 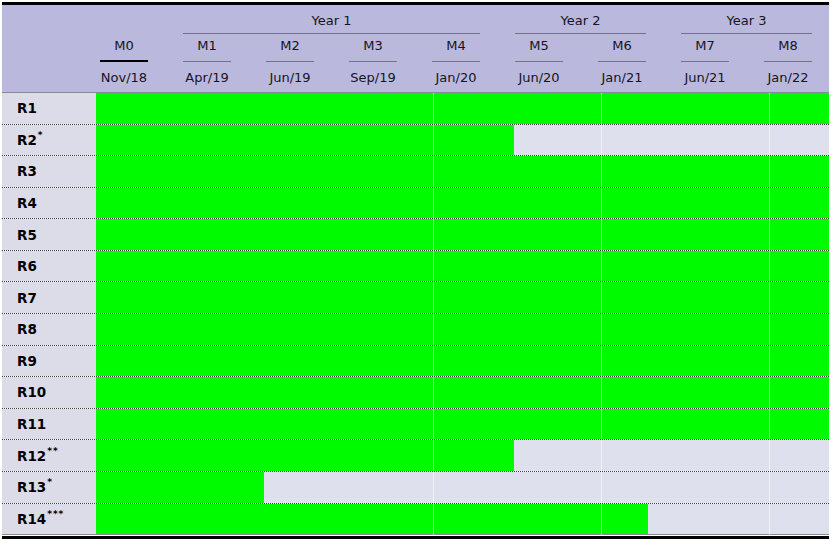 I want to click on milestone-date: Jan/22, so click(x=788, y=78).